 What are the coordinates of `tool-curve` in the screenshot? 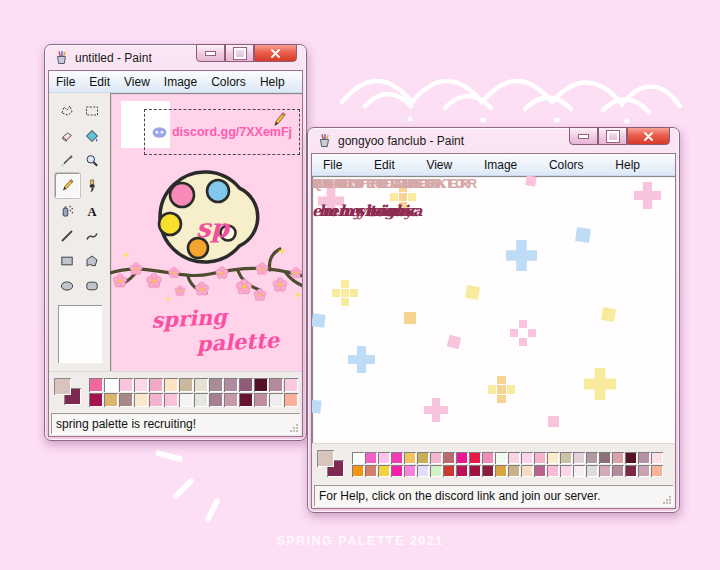 It's located at (92, 236).